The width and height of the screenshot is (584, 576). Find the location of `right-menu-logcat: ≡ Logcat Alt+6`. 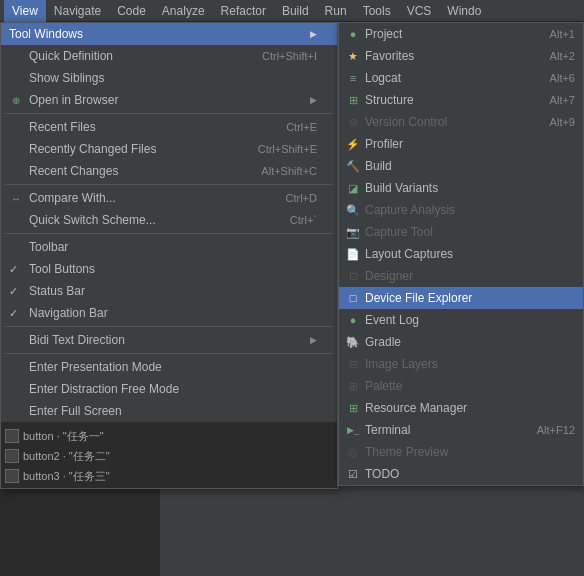

right-menu-logcat: ≡ Logcat Alt+6 is located at coordinates (461, 78).